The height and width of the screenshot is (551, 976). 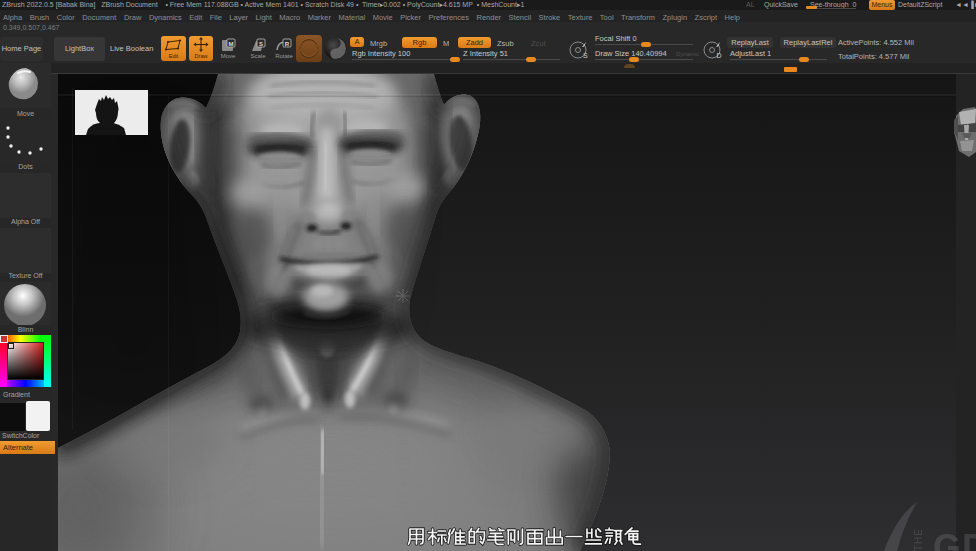 What do you see at coordinates (232, 44) in the screenshot?
I see `svg-text: M` at bounding box center [232, 44].